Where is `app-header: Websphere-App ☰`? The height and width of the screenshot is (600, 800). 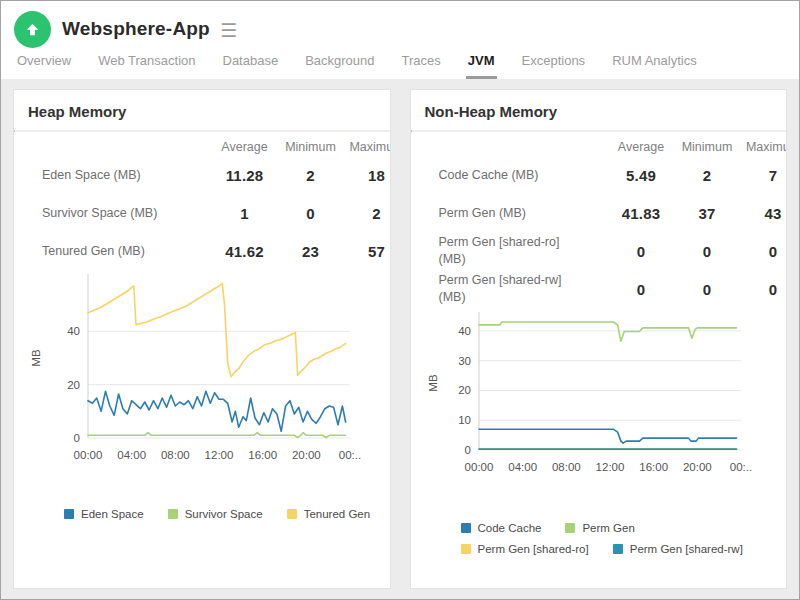 app-header: Websphere-App ☰ is located at coordinates (400, 26).